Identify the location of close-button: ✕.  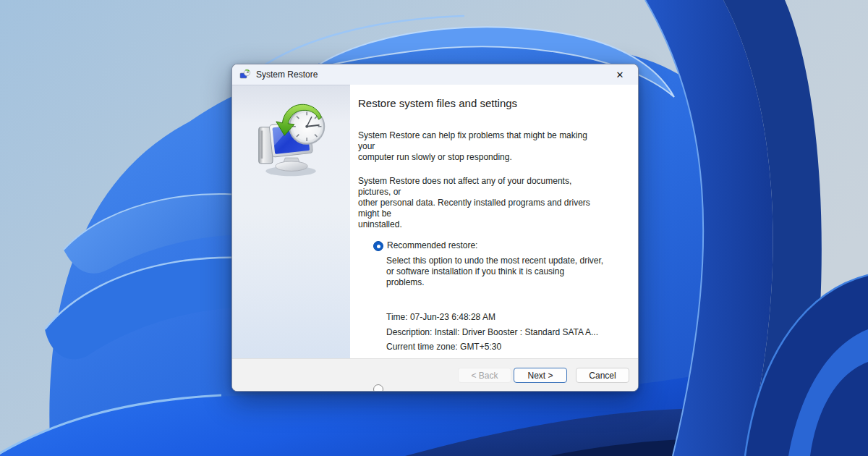
(620, 75).